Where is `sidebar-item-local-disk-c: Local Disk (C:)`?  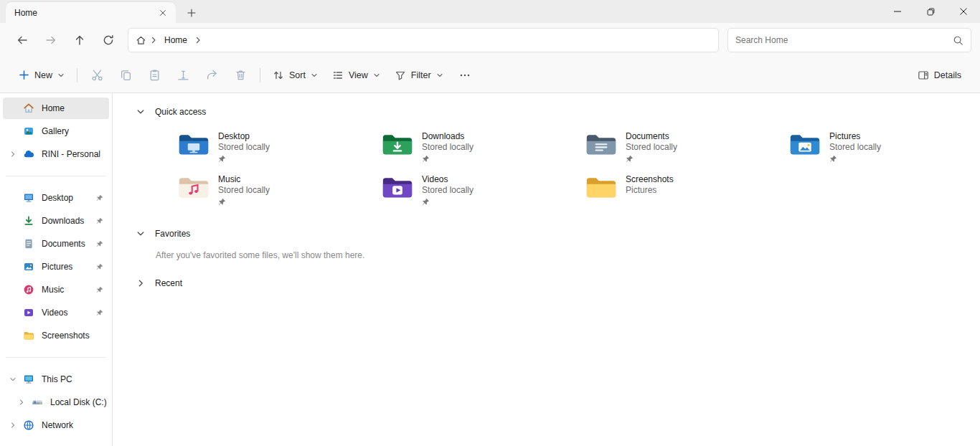 sidebar-item-local-disk-c: Local Disk (C:) is located at coordinates (60, 402).